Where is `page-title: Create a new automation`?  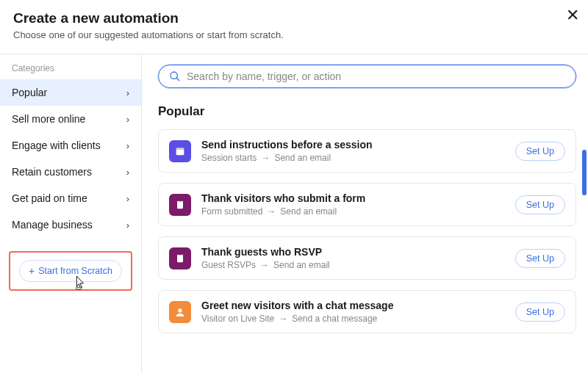 page-title: Create a new automation is located at coordinates (294, 18).